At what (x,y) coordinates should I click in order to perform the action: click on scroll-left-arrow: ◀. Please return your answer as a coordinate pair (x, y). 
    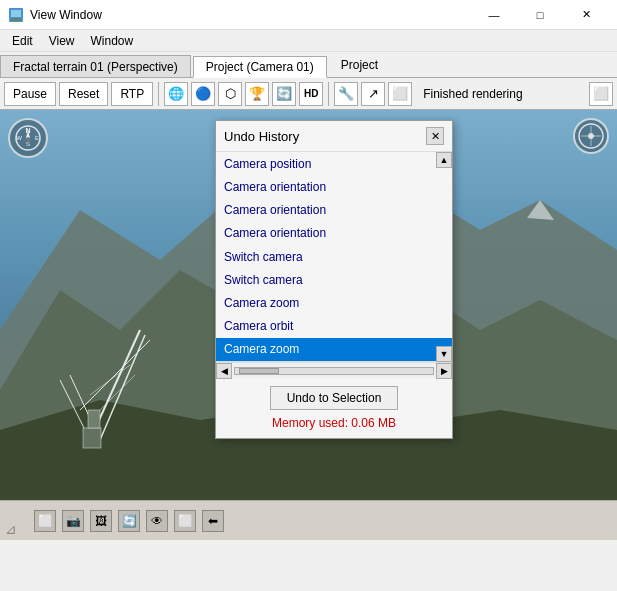
    Looking at the image, I should click on (224, 371).